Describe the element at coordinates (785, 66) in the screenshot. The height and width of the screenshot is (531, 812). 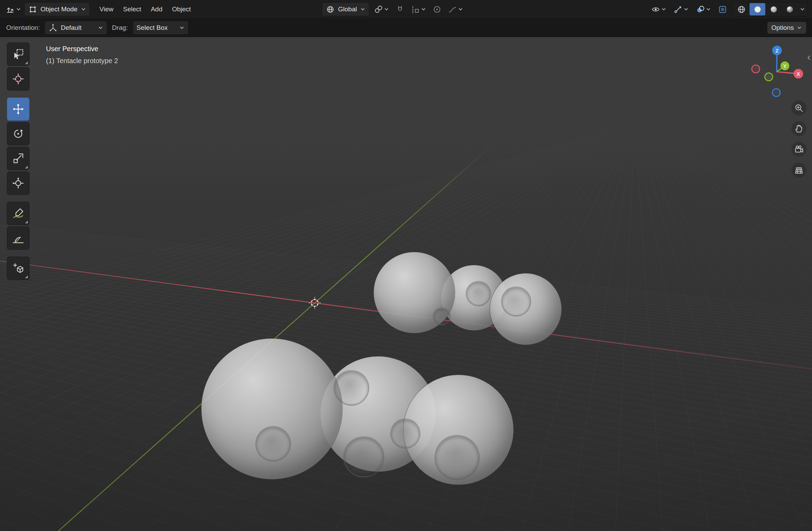
I see `gizmo-y-label: Y` at that location.